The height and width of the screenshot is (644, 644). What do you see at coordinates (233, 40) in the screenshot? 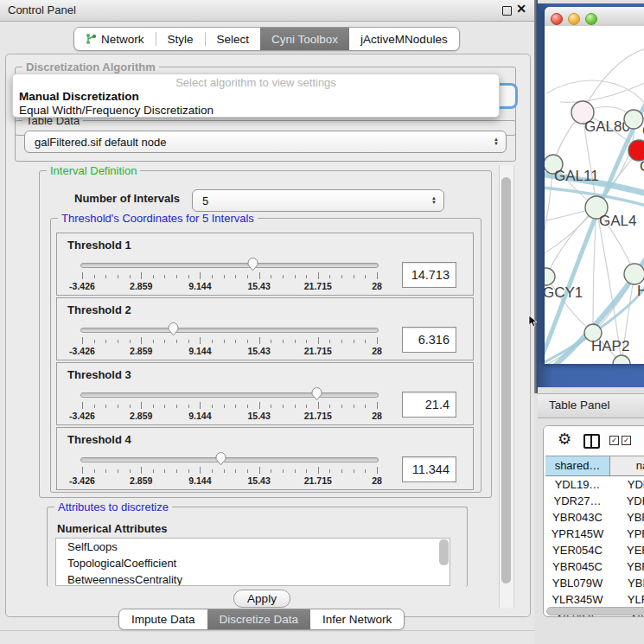
I see `tab-label: Select` at bounding box center [233, 40].